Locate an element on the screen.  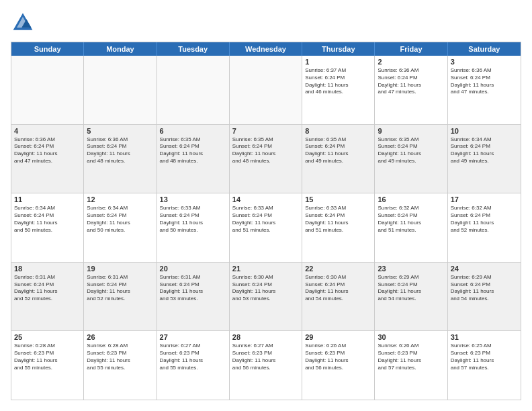
weekday-header-sunday: Sunday is located at coordinates (48, 49).